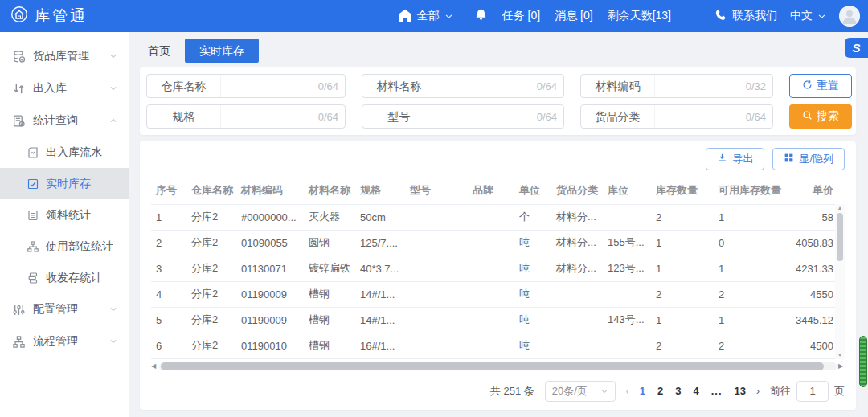 The width and height of the screenshot is (868, 417). Describe the element at coordinates (758, 391) in the screenshot. I see `next-page-button: ›` at that location.